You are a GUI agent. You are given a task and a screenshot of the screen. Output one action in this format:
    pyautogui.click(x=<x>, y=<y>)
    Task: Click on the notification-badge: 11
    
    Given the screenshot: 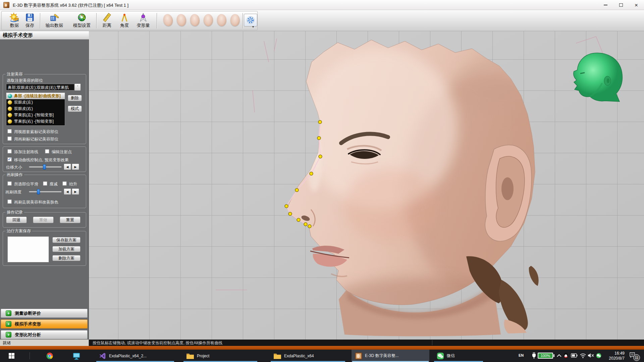 What is the action you would take?
    pyautogui.click(x=637, y=358)
    